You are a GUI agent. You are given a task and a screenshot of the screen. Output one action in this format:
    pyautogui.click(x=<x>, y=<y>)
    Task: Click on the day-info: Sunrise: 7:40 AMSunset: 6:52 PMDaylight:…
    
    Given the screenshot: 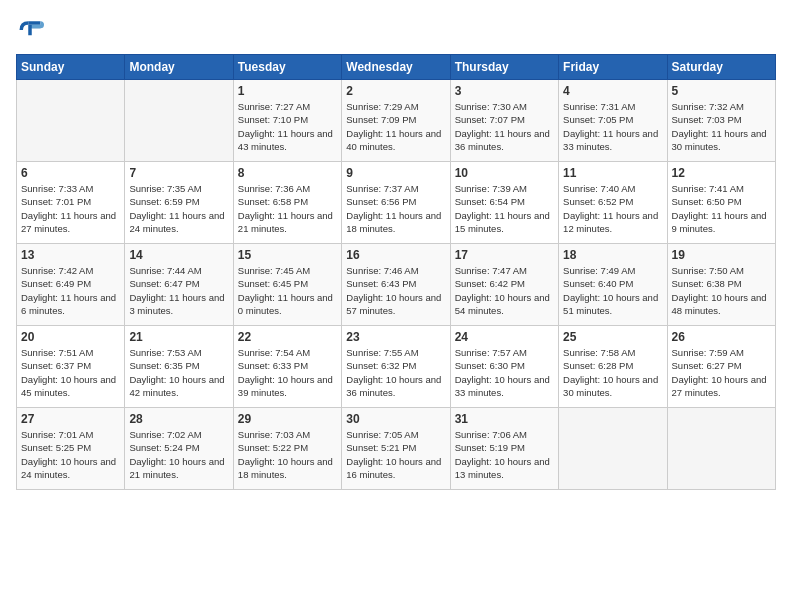 What is the action you would take?
    pyautogui.click(x=612, y=208)
    